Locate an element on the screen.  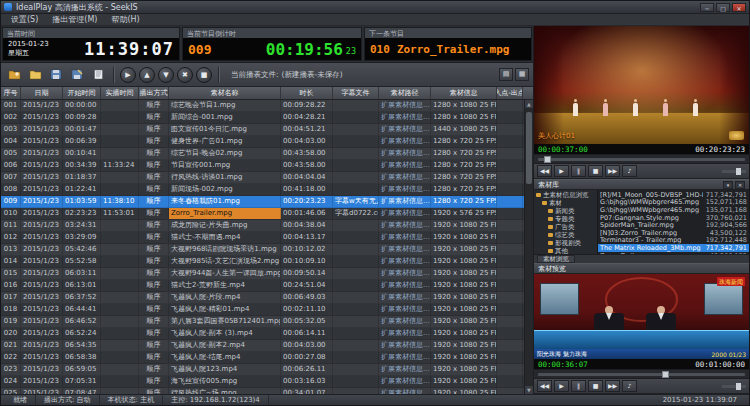
playlist-file-label: 当前播表文件: is located at coordinates (255, 75).